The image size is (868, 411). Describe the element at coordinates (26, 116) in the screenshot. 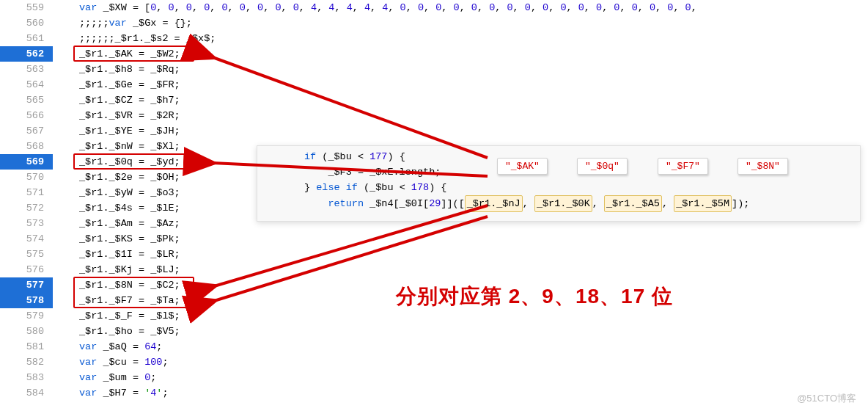

I see `line-number: 566` at that location.